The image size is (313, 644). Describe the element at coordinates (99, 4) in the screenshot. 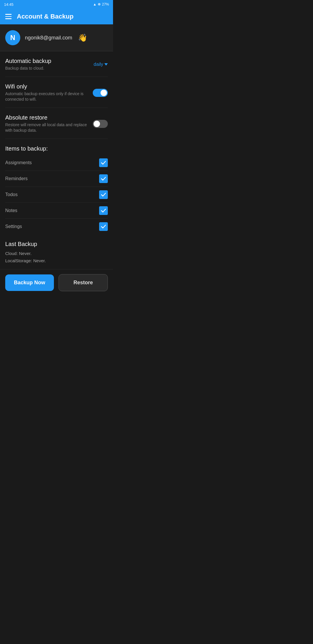

I see `signal-icon: ☸` at that location.